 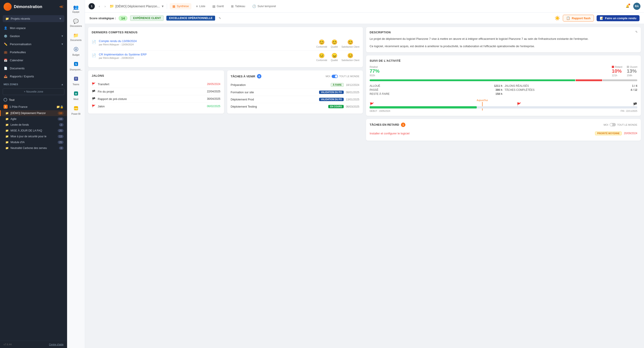 What do you see at coordinates (76, 9) in the screenshot?
I see `icon-panel-equipe: 👥 Équipe` at bounding box center [76, 9].